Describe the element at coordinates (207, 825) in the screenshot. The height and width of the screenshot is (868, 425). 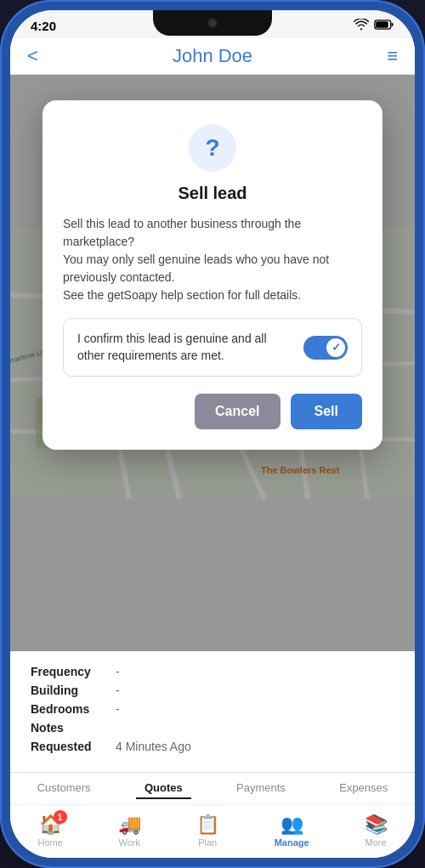
I see `plan-icon: 📋` at that location.